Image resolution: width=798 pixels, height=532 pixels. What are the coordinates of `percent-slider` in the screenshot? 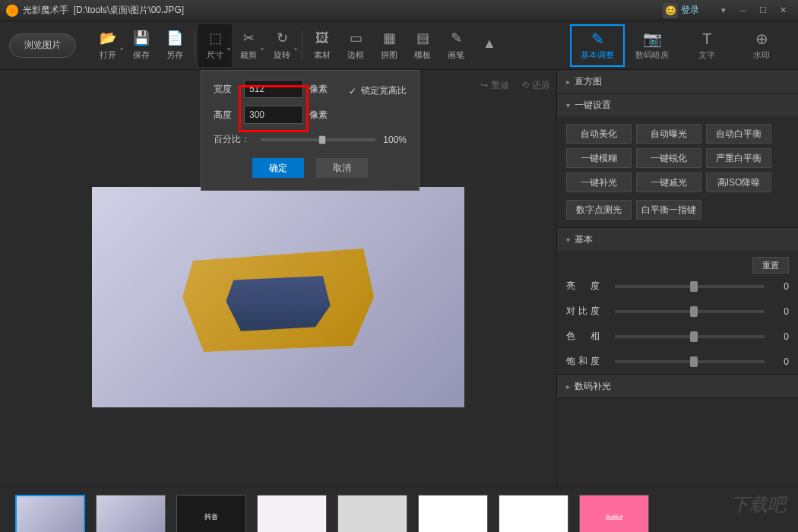 It's located at (318, 140).